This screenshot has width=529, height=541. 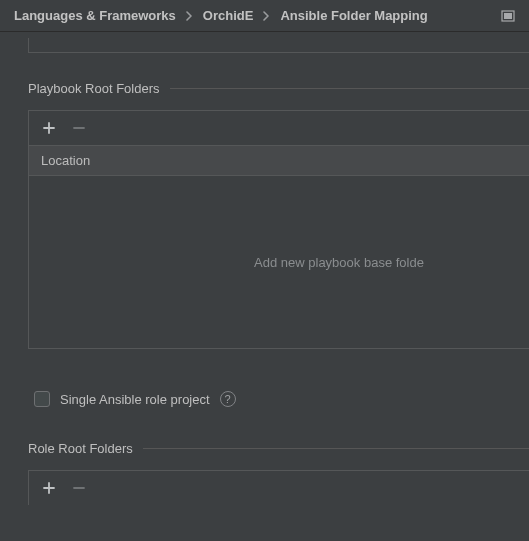 I want to click on single-role-row: Single Ansible role project ?, so click(x=282, y=399).